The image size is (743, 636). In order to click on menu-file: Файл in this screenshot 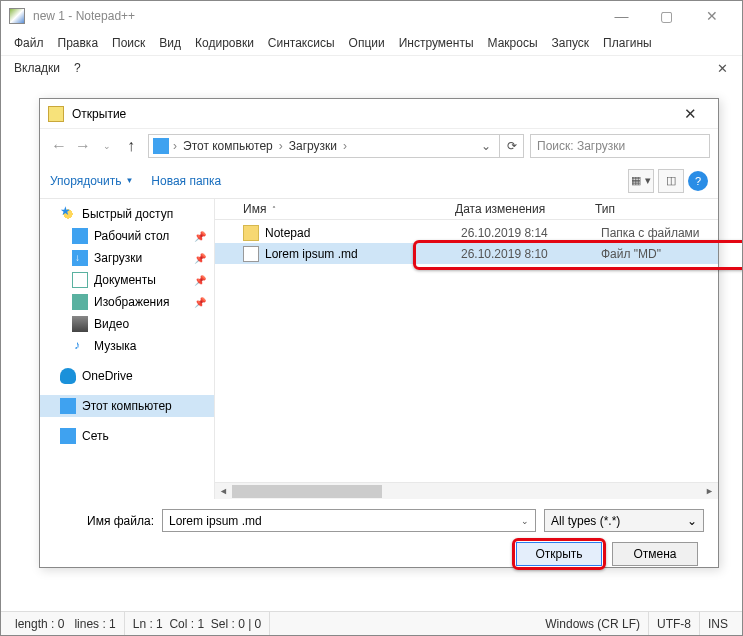, I will do `click(29, 43)`.